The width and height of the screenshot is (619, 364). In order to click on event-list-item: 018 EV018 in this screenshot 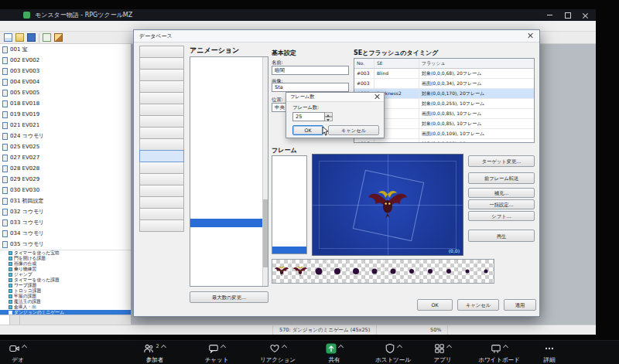, I will do `click(65, 104)`.